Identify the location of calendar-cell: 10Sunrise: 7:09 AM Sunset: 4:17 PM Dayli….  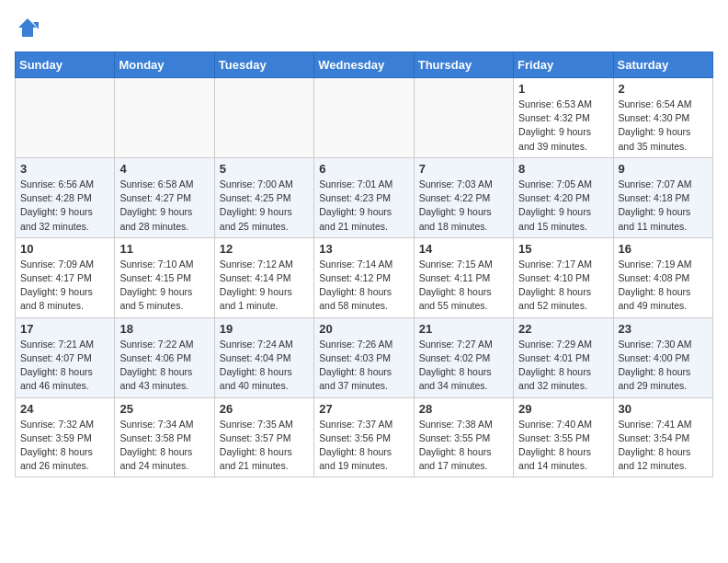
(65, 278).